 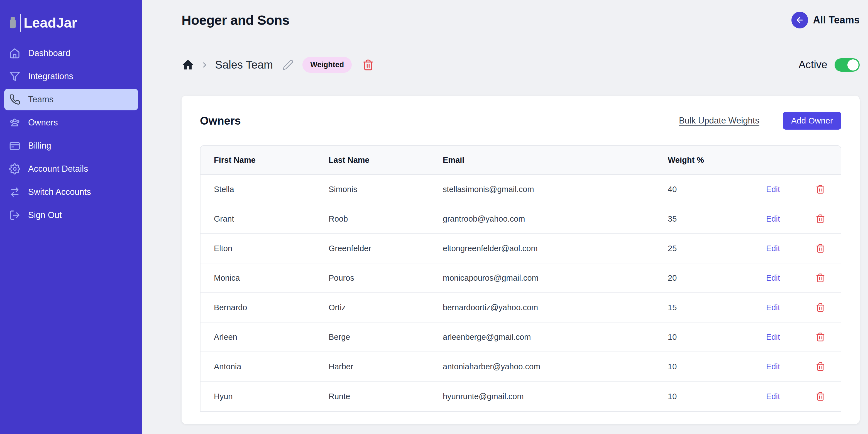 I want to click on first-name-cell: Elton, so click(x=271, y=249).